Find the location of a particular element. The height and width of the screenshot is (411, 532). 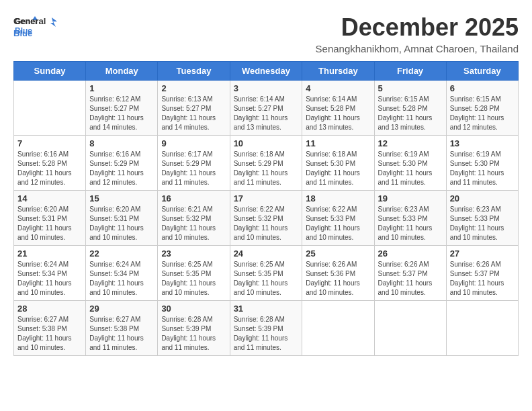

day-number: 28 is located at coordinates (50, 309).